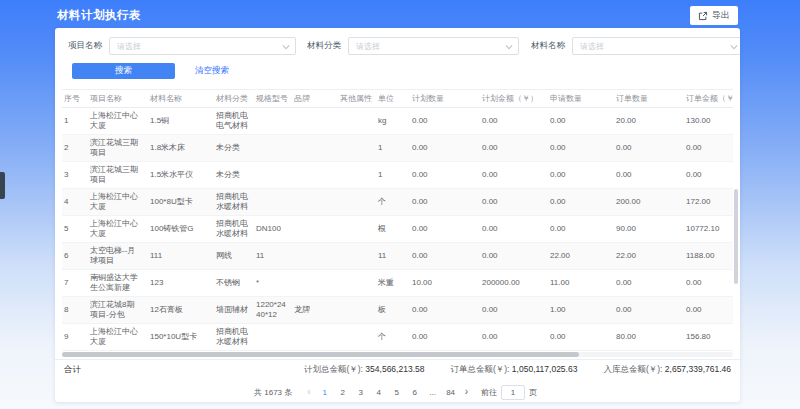  What do you see at coordinates (581, 256) in the screenshot?
I see `table-cell: 22.00` at bounding box center [581, 256].